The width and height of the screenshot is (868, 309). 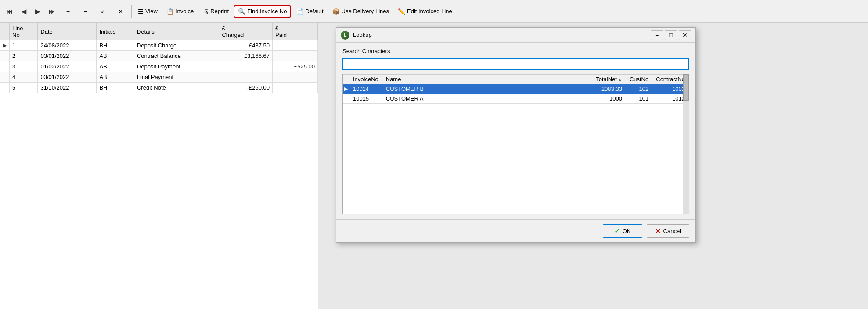 I want to click on confirm-button: ✓, so click(x=103, y=11).